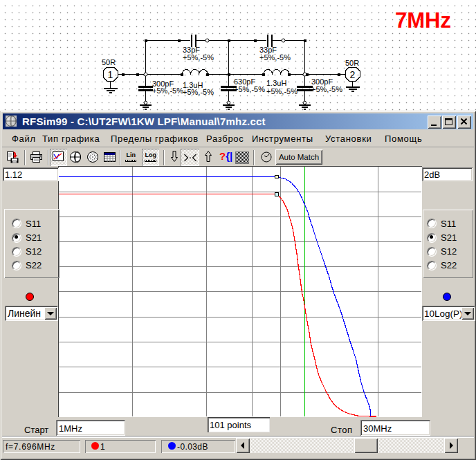  I want to click on svg-text: 2, so click(353, 75).